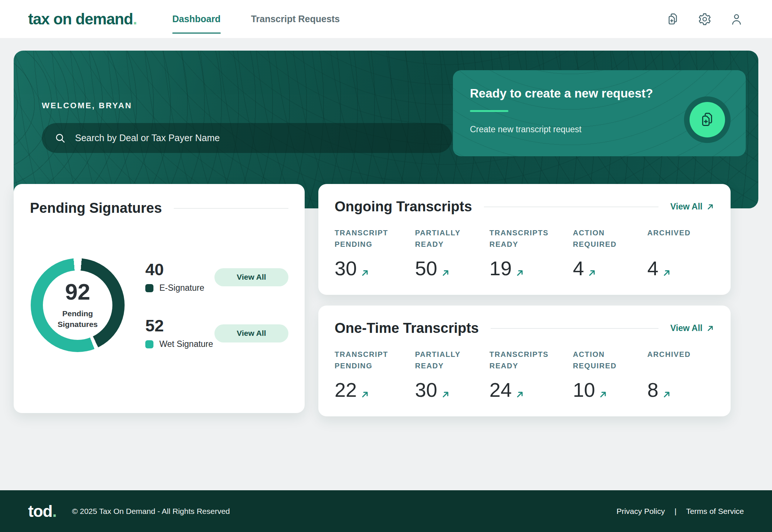  What do you see at coordinates (524, 239) in the screenshot?
I see `ongoing-transcripts-card: Ongoing Transcripts View All TRANSCRIPT …` at bounding box center [524, 239].